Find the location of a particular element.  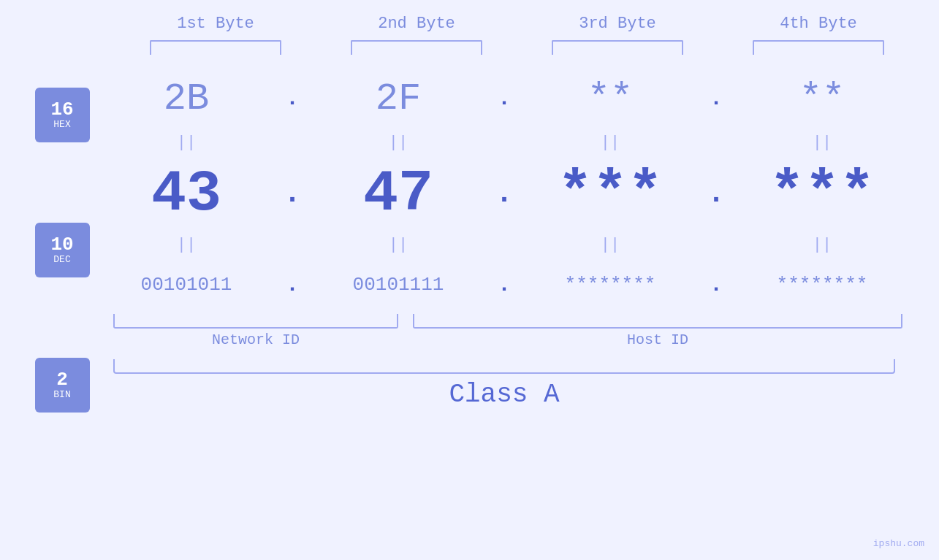

bottom-brackets-row is located at coordinates (504, 321).